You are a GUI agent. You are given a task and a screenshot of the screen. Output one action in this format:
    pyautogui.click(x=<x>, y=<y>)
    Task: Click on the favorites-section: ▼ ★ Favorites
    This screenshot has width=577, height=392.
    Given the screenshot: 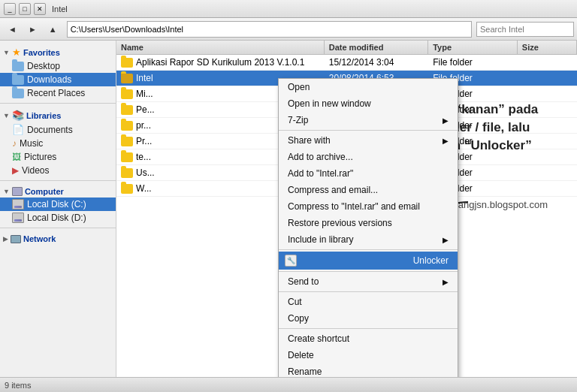 What is the action you would take?
    pyautogui.click(x=58, y=51)
    